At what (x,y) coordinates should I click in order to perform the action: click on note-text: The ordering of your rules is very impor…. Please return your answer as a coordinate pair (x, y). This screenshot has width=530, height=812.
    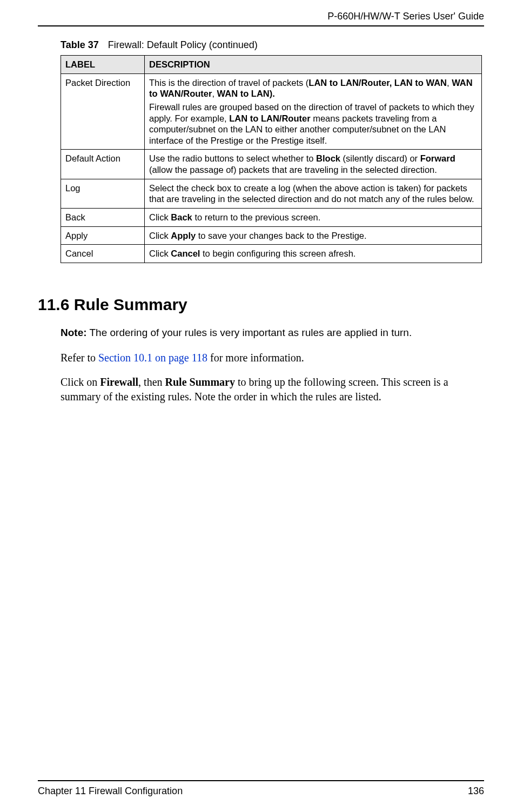
    Looking at the image, I should click on (250, 333).